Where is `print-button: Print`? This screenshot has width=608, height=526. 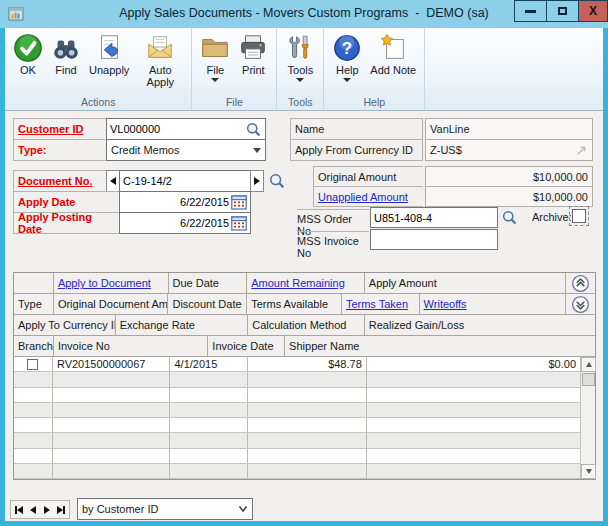 print-button: Print is located at coordinates (253, 62).